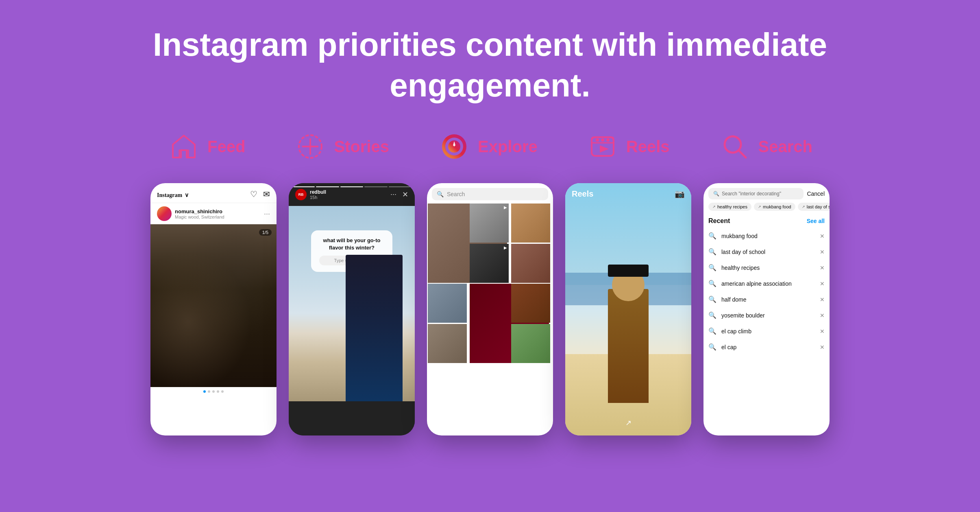 The height and width of the screenshot is (512, 980). I want to click on phone-search: 🔍 Search "interior decorating" Cancel ↗ …, so click(767, 309).